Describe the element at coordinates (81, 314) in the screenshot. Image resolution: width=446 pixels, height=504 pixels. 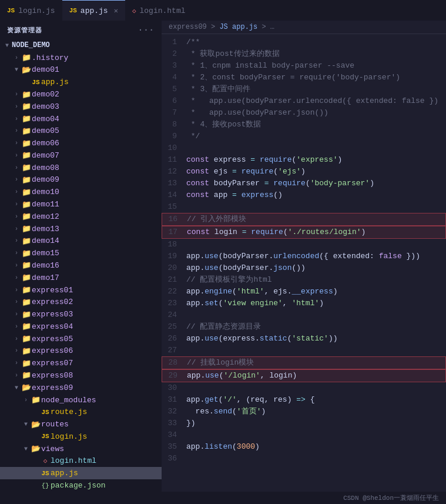
I see `sidebar-item-express03: › 📁 express03` at that location.